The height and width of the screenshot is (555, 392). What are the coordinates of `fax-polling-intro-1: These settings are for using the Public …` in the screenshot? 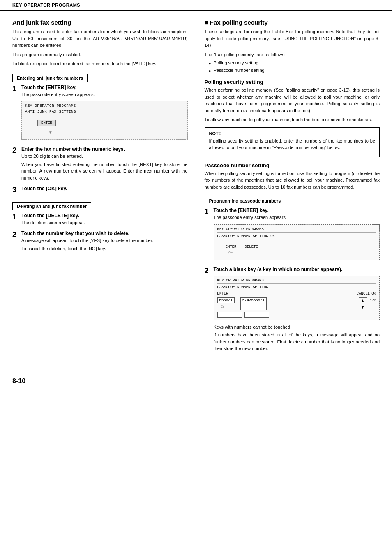 It's located at (293, 39).